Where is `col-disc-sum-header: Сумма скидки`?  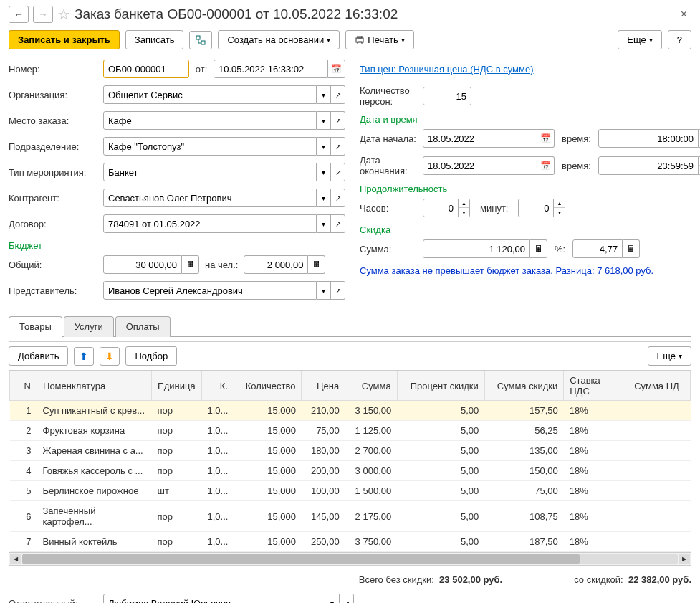 col-disc-sum-header: Сумма скидки is located at coordinates (524, 386).